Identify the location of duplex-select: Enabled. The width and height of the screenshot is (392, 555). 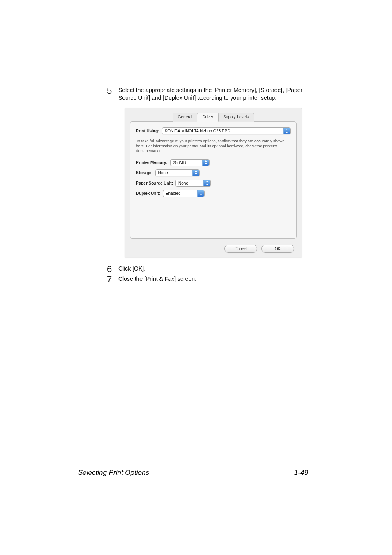
(184, 193).